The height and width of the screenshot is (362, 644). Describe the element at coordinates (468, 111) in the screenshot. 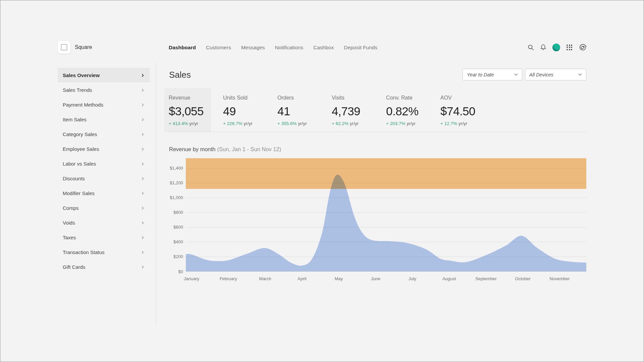

I see `metric-card-aov: AOV $74.50 + 12.7%yr/yr` at that location.